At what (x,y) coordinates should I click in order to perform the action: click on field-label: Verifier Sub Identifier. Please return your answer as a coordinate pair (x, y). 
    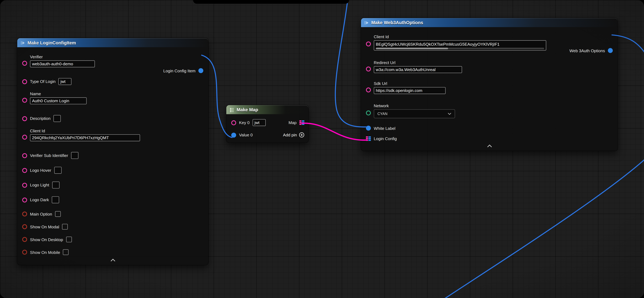
    Looking at the image, I should click on (49, 156).